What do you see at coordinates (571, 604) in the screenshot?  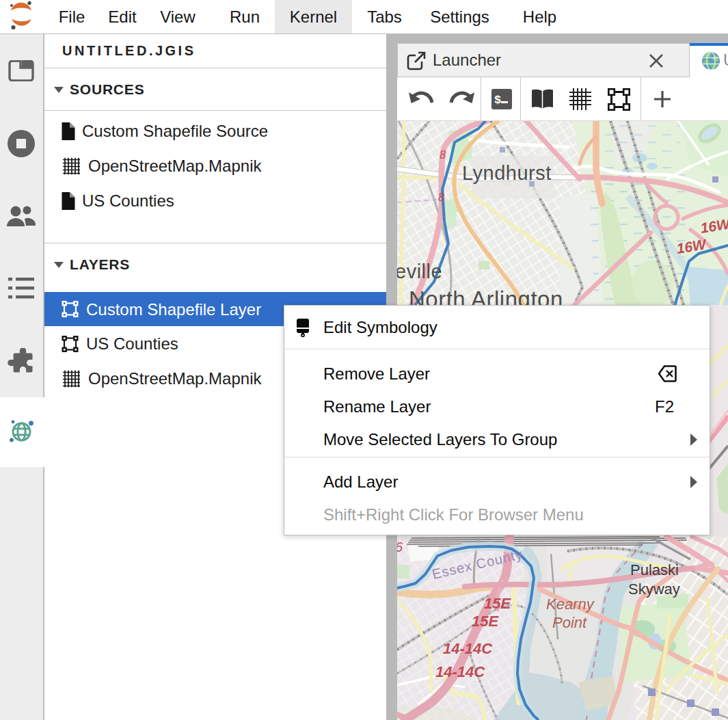 I see `svg-text: Kearny` at bounding box center [571, 604].